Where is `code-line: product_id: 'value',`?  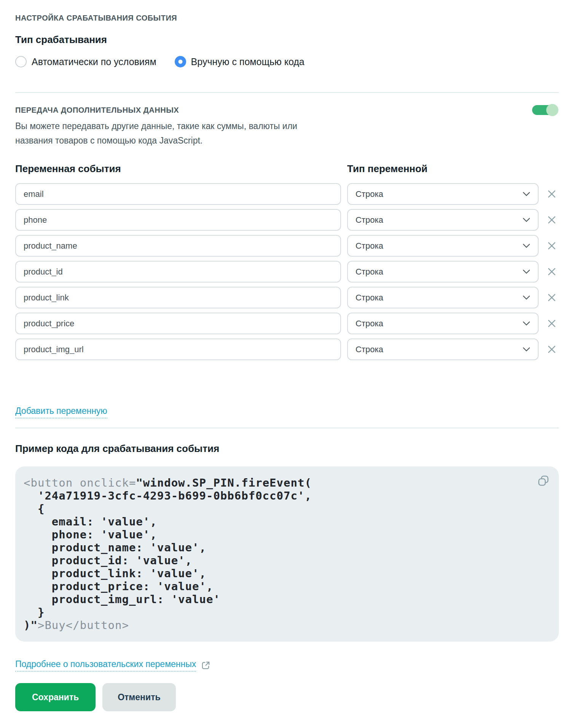
code-line: product_id: 'value', is located at coordinates (287, 560).